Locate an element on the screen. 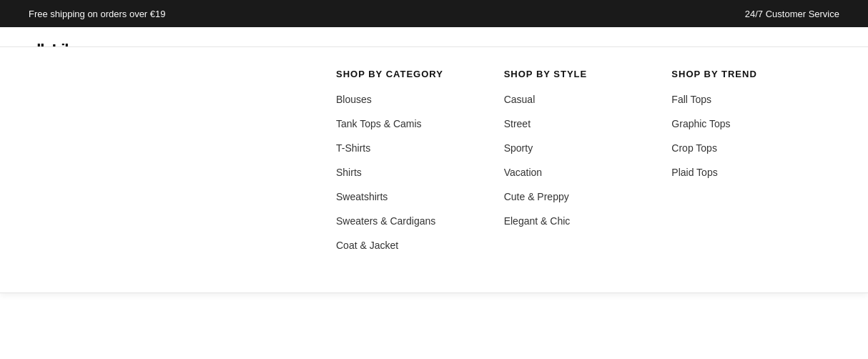 The width and height of the screenshot is (868, 359). banner-left-text: Free shipping on orders over €19 is located at coordinates (97, 14).